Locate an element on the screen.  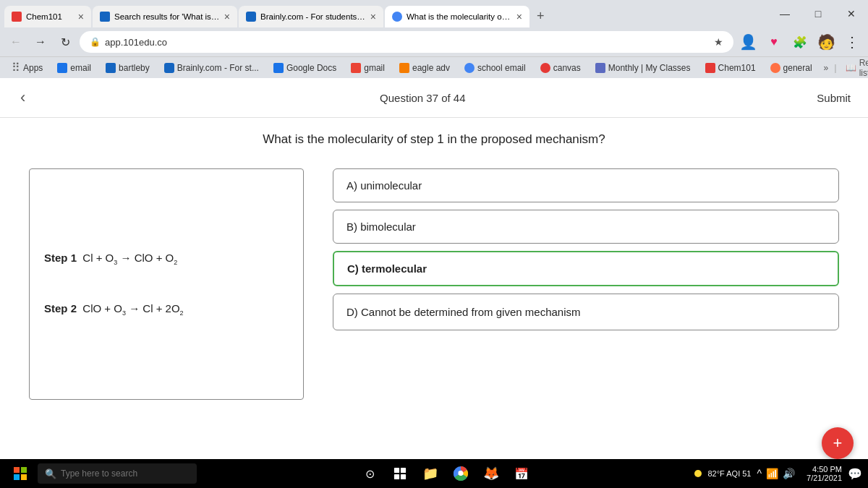
bookmark-brainly: Brainly.com - For st... is located at coordinates (211, 68).